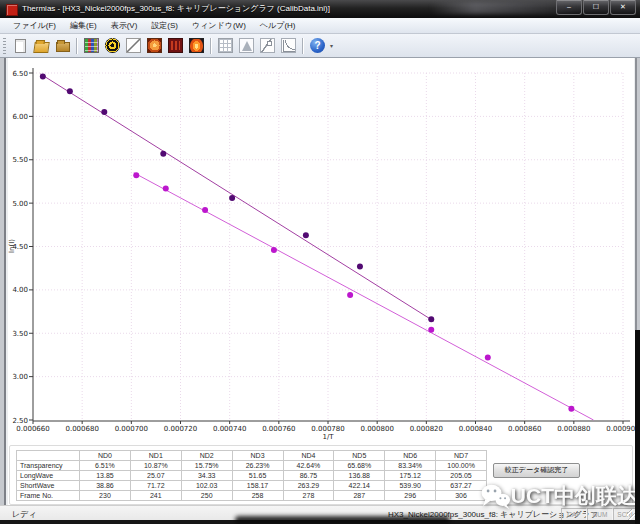 The width and height of the screenshot is (640, 524). Describe the element at coordinates (596, 8) in the screenshot. I see `window-controls: – ☐ ✕` at that location.